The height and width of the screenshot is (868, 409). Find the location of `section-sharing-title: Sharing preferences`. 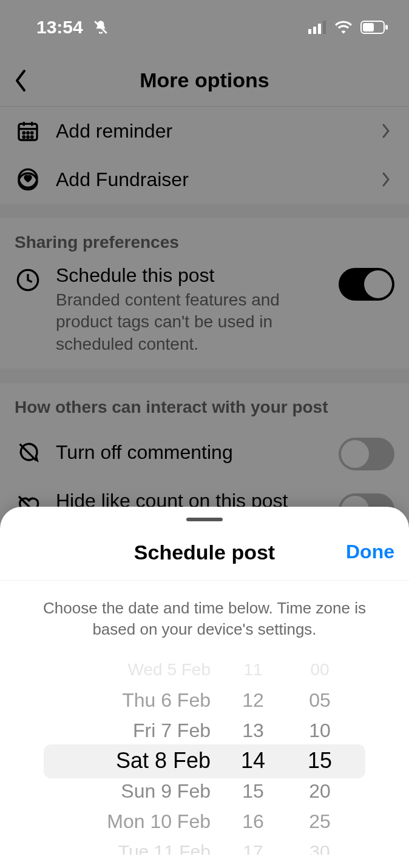

section-sharing-title: Sharing preferences is located at coordinates (204, 238).